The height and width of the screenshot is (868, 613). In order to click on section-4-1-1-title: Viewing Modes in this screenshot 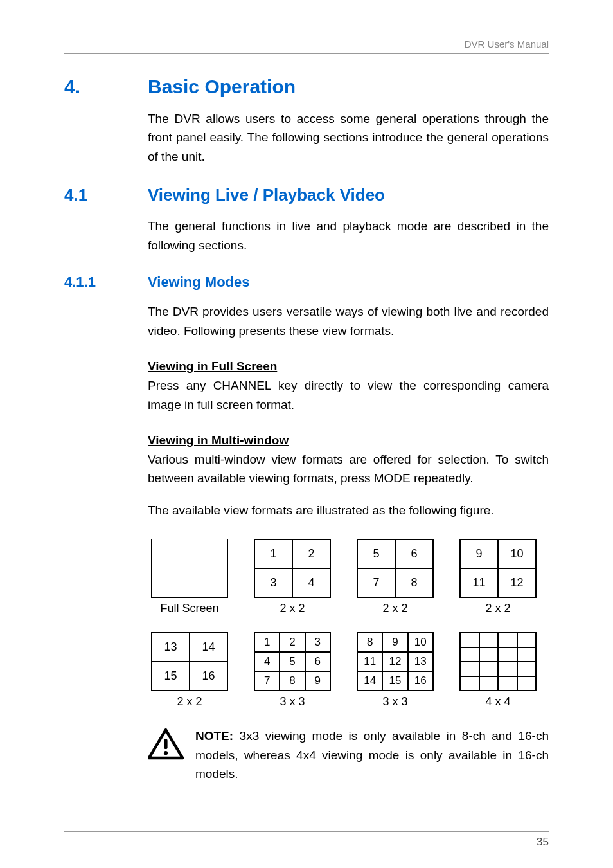, I will do `click(199, 282)`.